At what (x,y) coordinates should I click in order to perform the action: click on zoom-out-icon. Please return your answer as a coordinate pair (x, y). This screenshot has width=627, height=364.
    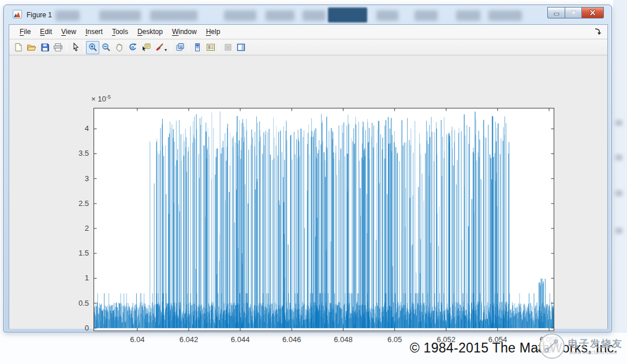
    Looking at the image, I should click on (106, 47).